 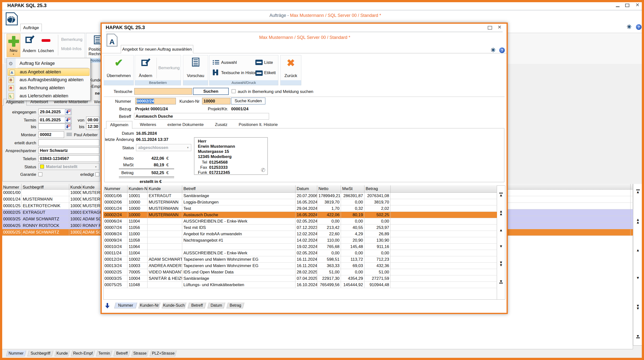 What do you see at coordinates (48, 64) in the screenshot?
I see `menu-item-1: ⚙Auftrag für Anlage` at bounding box center [48, 64].